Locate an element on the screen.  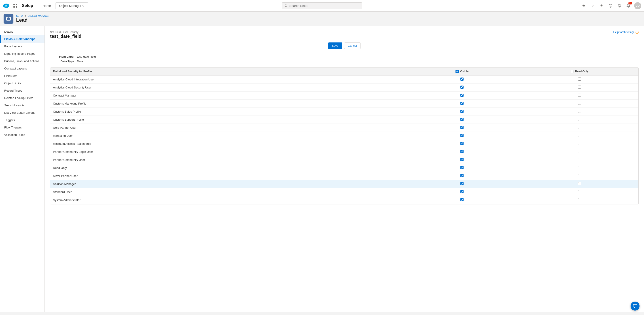
add-icon: + is located at coordinates (602, 6).